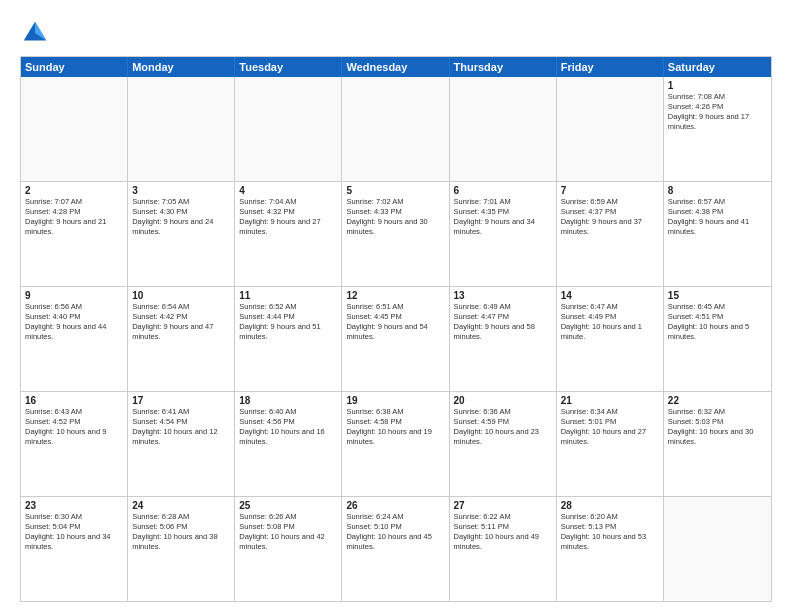  What do you see at coordinates (718, 444) in the screenshot?
I see `day-cell-22: 22Sunrise: 6:32 AM Sunset: 5:03 PM Dayli…` at bounding box center [718, 444].